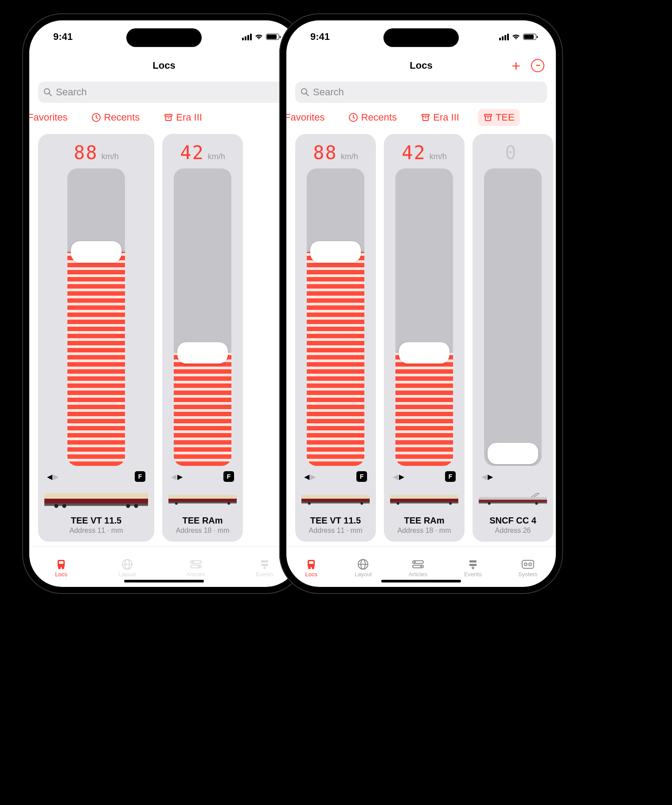 This screenshot has height=805, width=672. What do you see at coordinates (63, 37) in the screenshot?
I see `status-time: 9:41` at bounding box center [63, 37].